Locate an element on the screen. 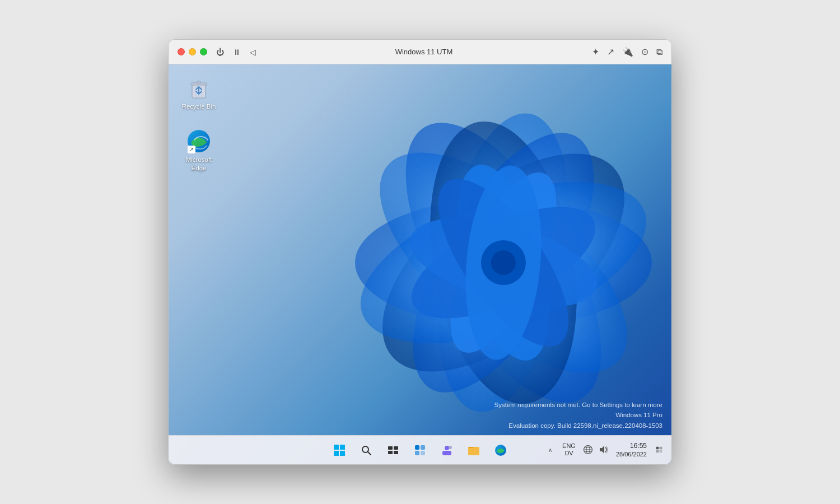 This screenshot has height=504, width=840. teams-button is located at coordinates (447, 450).